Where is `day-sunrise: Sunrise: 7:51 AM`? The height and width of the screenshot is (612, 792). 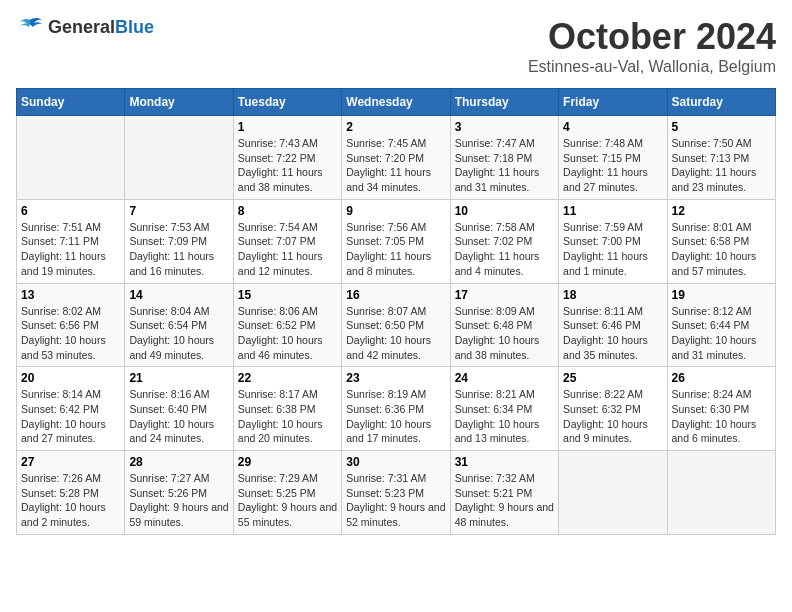
day-sunrise: Sunrise: 7:51 AM is located at coordinates (61, 227).